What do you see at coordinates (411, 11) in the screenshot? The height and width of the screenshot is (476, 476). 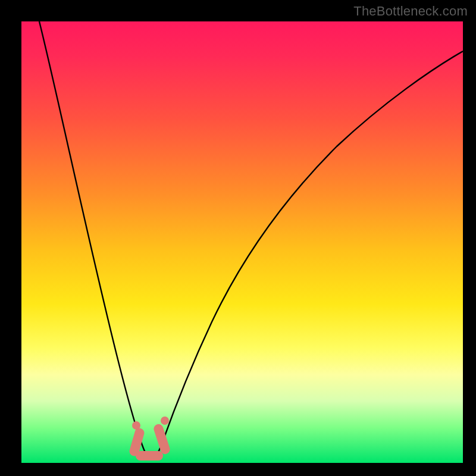 I see `watermark-text: TheBottleneck.com` at bounding box center [411, 11].